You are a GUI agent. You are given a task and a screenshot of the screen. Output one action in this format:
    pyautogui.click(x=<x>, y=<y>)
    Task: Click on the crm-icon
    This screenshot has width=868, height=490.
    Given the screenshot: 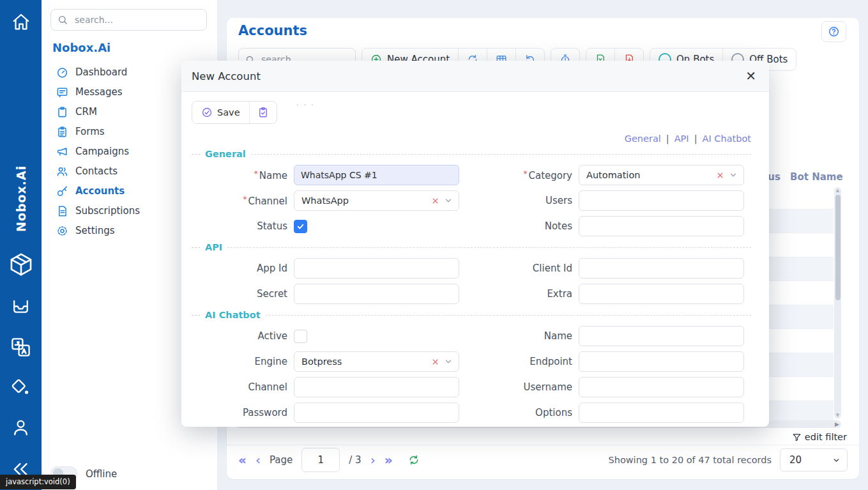 What is the action you would take?
    pyautogui.click(x=63, y=112)
    